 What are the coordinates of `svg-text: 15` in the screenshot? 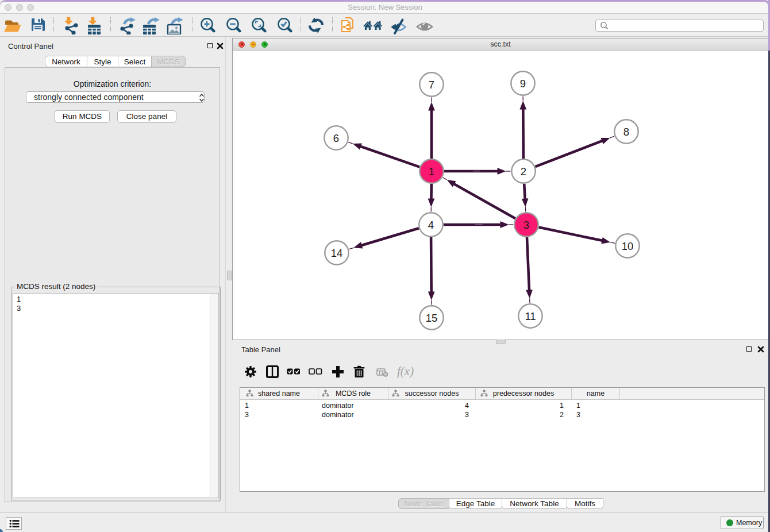 It's located at (432, 318).